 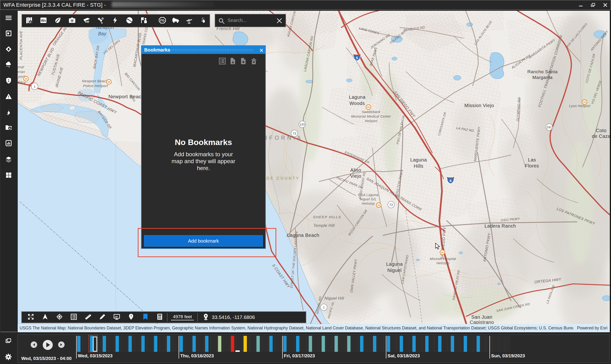 What do you see at coordinates (601, 136) in the screenshot?
I see `svg-text: de Caza` at bounding box center [601, 136].